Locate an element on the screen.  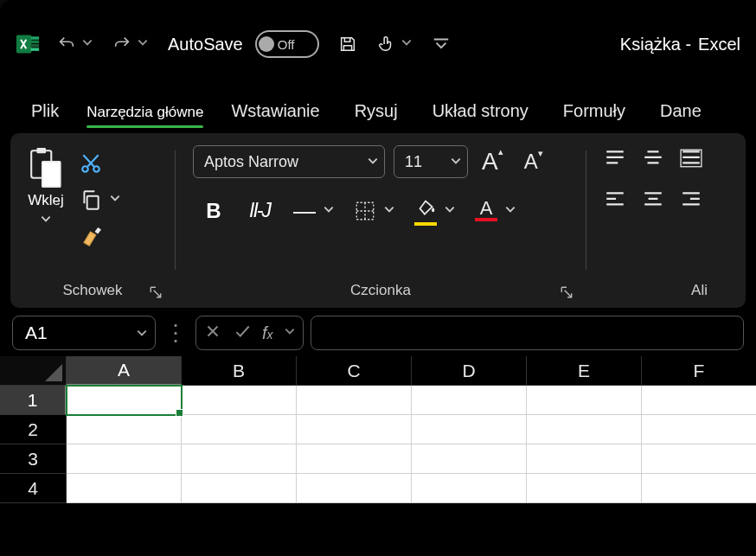
column-header: D is located at coordinates (469, 371).